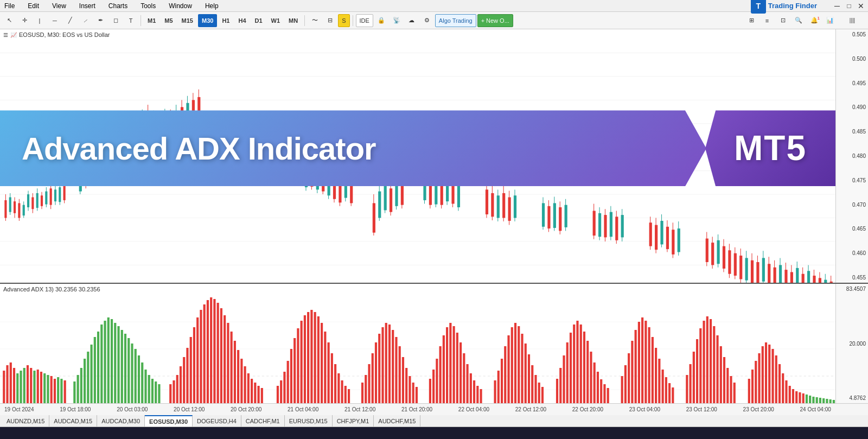 Image resolution: width=868 pixels, height=439 pixels. Describe the element at coordinates (276, 21) in the screenshot. I see `tf-w1: W1` at that location.